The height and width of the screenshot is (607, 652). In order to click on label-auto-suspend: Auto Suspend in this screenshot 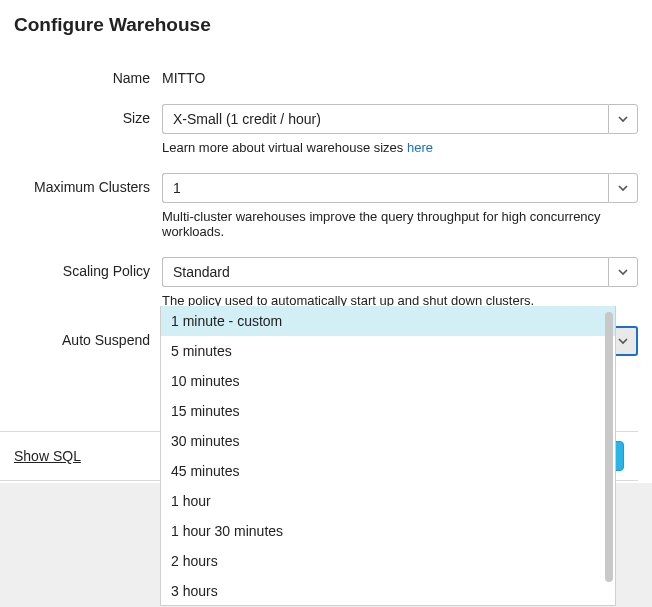, I will do `click(88, 337)`.